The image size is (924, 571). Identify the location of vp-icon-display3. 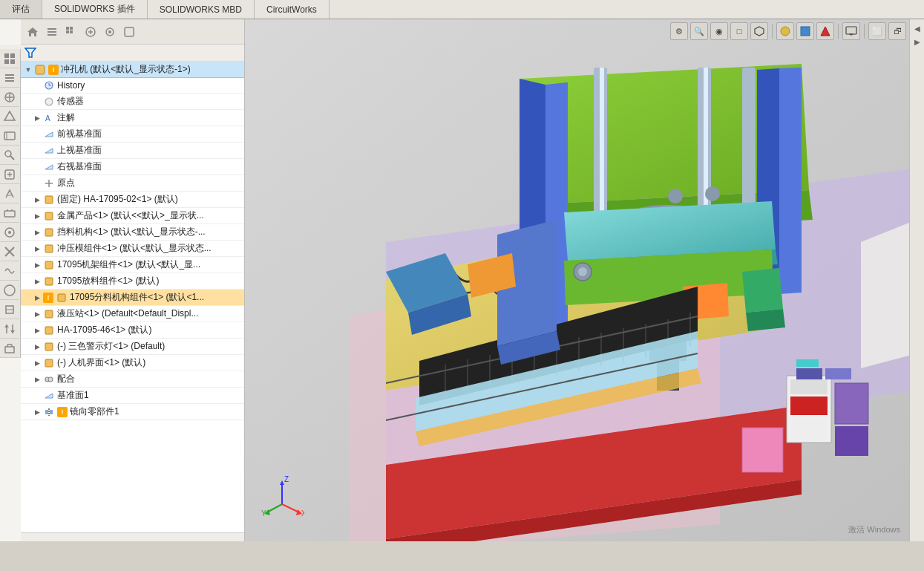
(825, 31).